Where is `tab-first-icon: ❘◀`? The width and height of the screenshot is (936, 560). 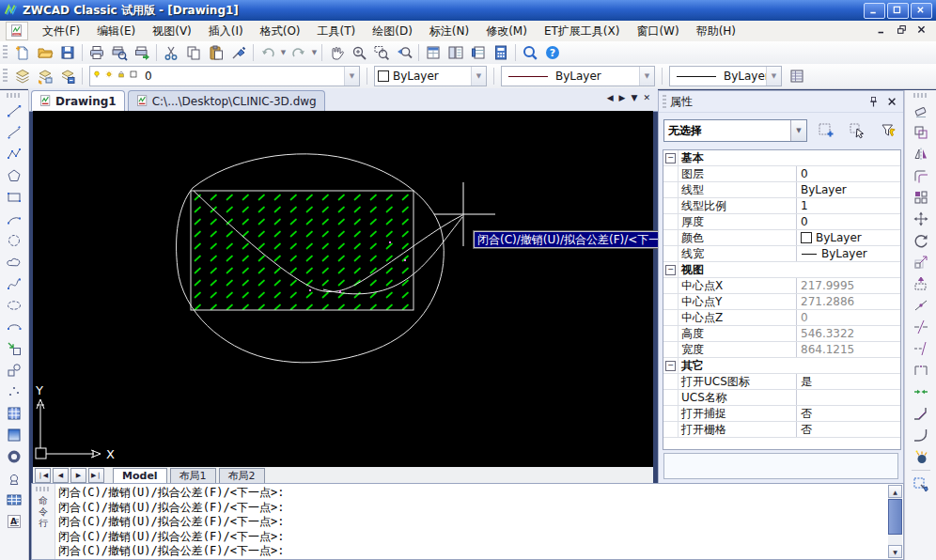 tab-first-icon: ❘◀ is located at coordinates (43, 475).